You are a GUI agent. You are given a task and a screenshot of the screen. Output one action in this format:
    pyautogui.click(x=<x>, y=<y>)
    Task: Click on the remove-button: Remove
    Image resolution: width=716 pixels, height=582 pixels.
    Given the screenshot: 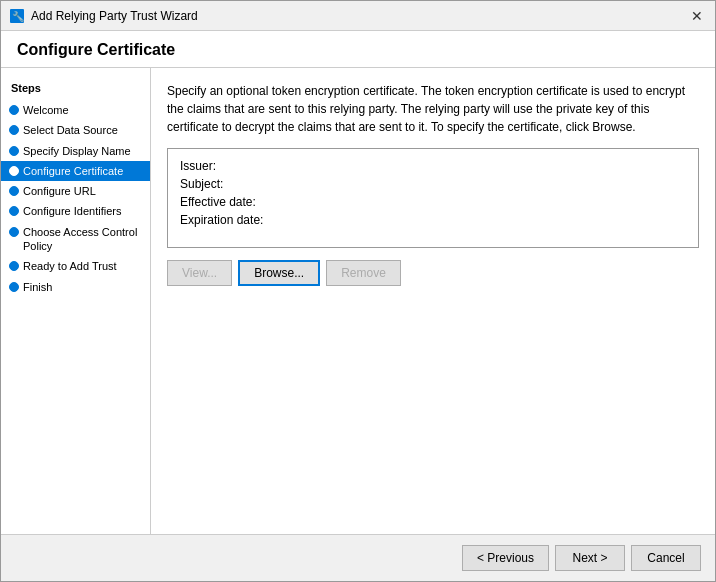 What is the action you would take?
    pyautogui.click(x=364, y=273)
    